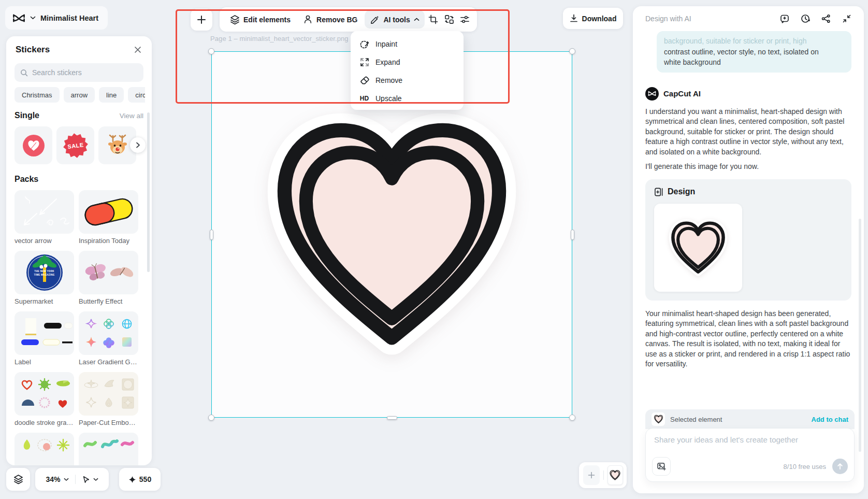 The height and width of the screenshot is (499, 868). What do you see at coordinates (449, 20) in the screenshot?
I see `replace-button` at bounding box center [449, 20].